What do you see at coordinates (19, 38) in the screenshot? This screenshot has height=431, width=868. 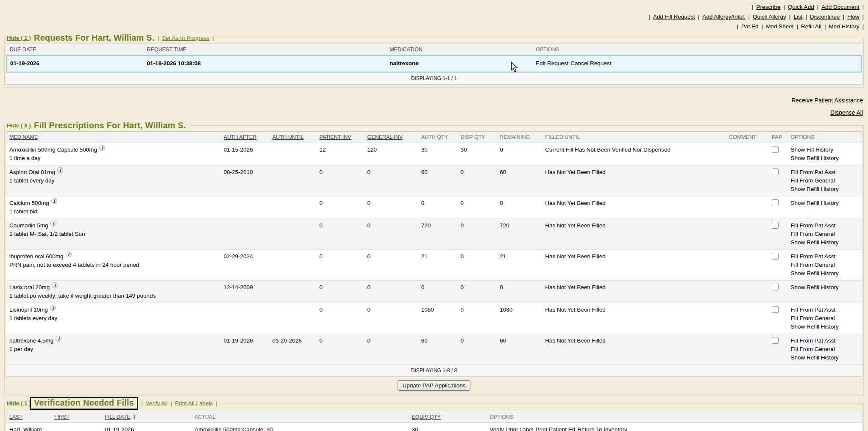 I see `requests-hide-link: Hide ( 1 )` at bounding box center [19, 38].